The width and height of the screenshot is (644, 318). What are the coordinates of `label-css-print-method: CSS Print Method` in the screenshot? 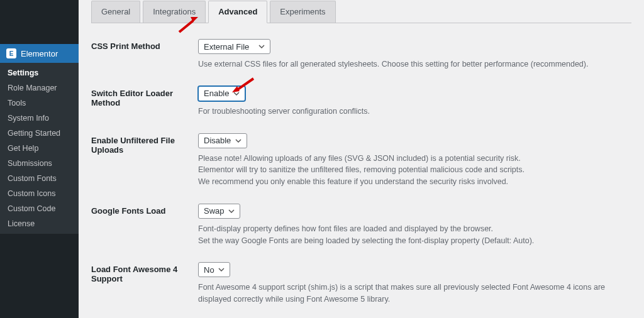 It's located at (145, 45).